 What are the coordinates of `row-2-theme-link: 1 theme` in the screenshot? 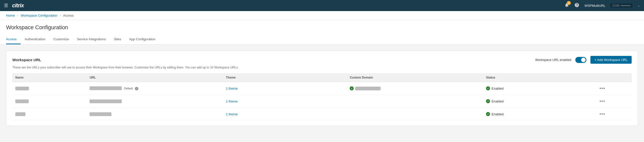 It's located at (232, 101).